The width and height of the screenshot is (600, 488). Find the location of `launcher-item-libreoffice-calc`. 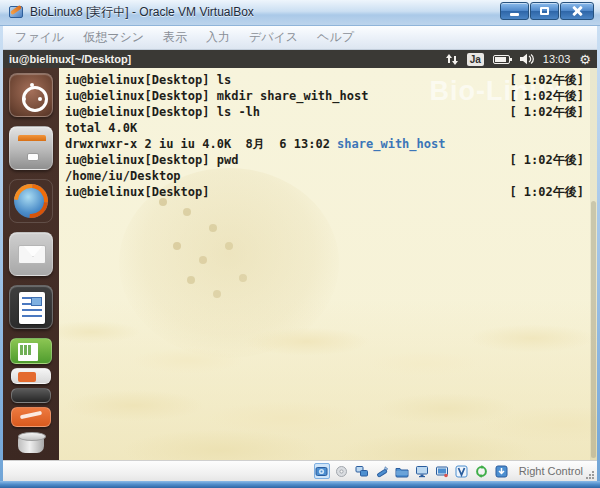

launcher-item-libreoffice-calc is located at coordinates (31, 351).